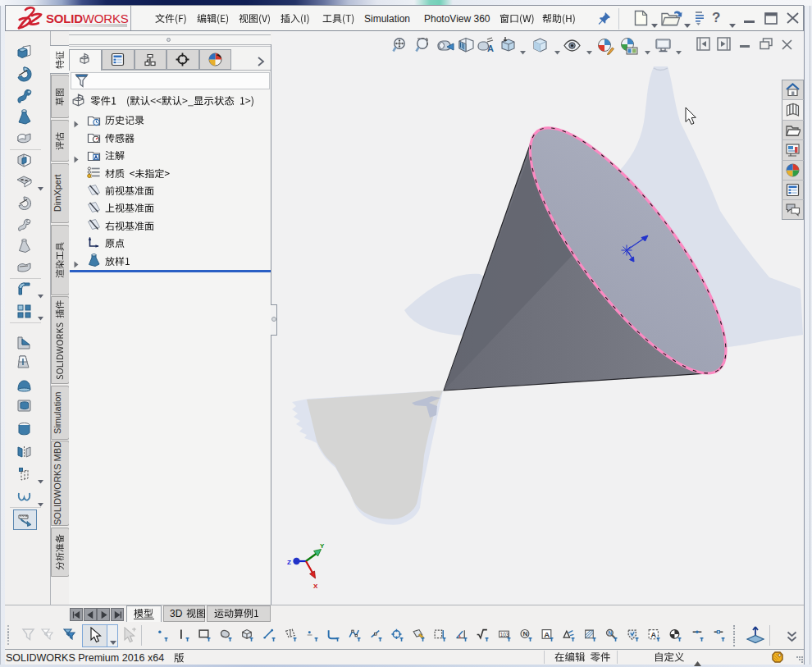 This screenshot has width=812, height=667. What do you see at coordinates (316, 586) in the screenshot?
I see `svg-text: X` at bounding box center [316, 586].